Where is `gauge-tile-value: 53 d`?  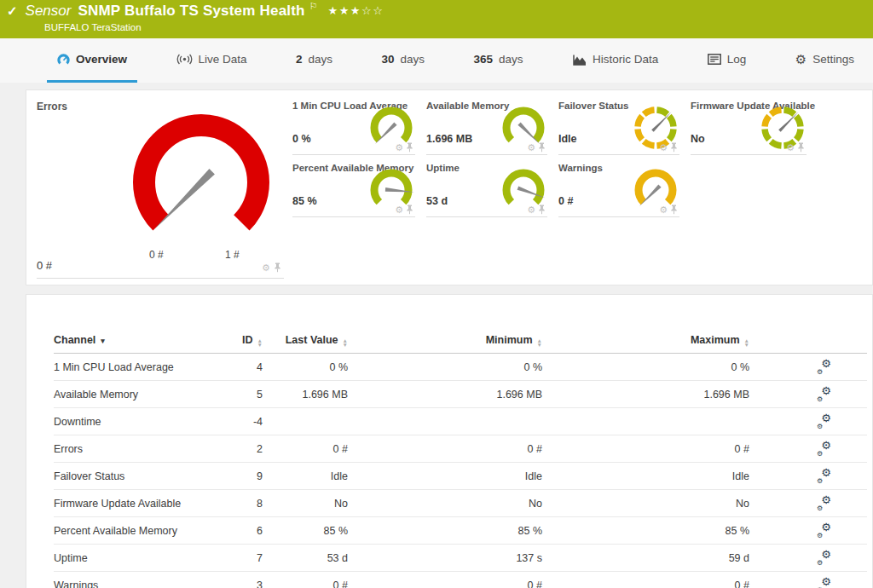
gauge-tile-value: 53 d is located at coordinates (436, 201).